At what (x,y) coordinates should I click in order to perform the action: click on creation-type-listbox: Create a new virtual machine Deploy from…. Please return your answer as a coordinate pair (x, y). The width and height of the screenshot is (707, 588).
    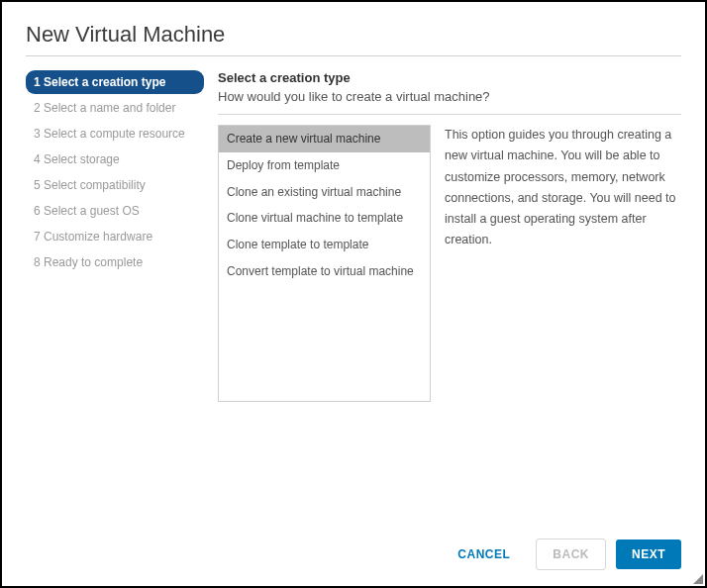
    Looking at the image, I should click on (325, 263).